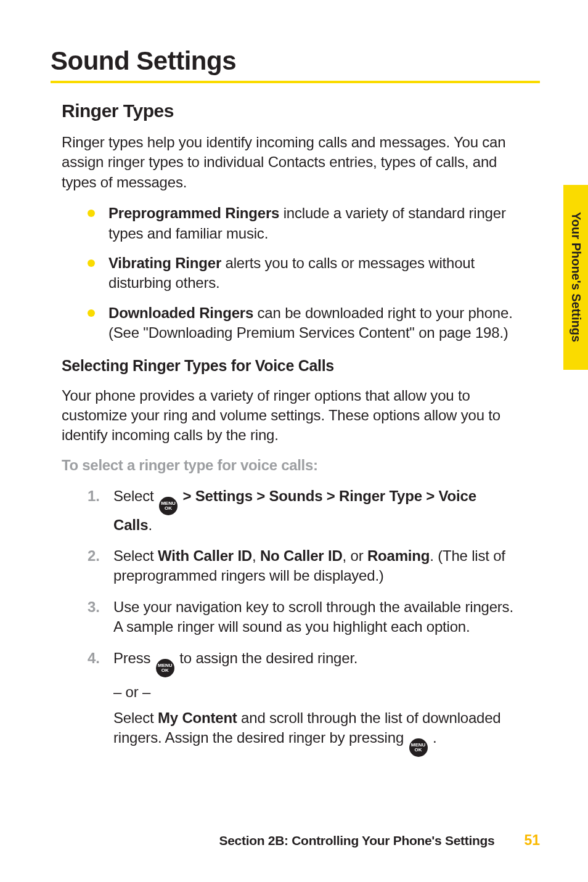  Describe the element at coordinates (134, 658) in the screenshot. I see `step-text: Press` at that location.